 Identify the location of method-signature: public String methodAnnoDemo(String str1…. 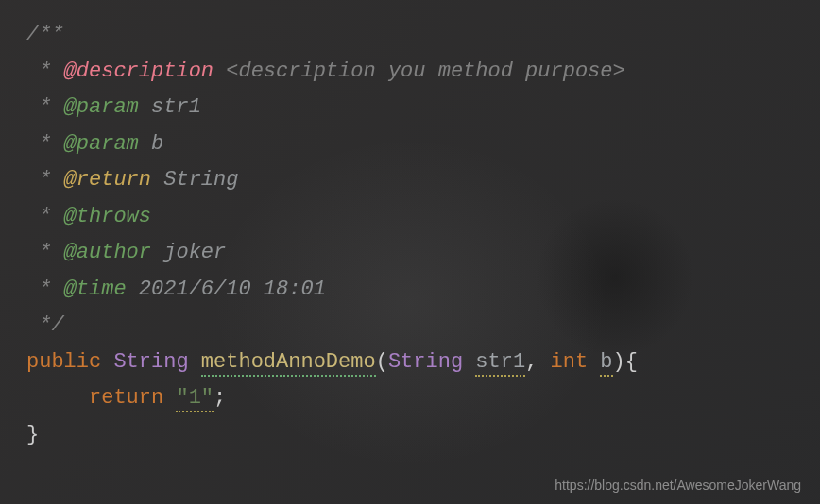
(410, 362).